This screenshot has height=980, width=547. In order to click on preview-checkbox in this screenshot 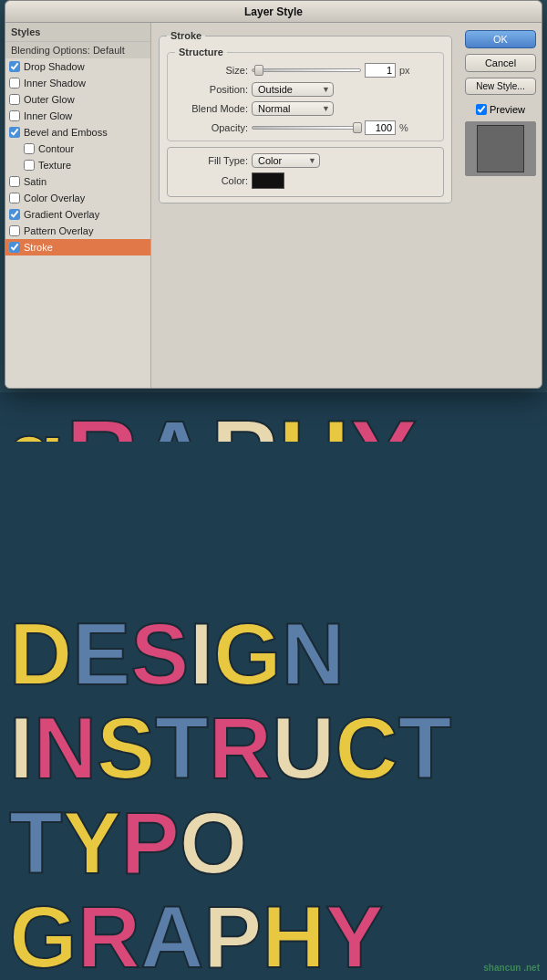, I will do `click(481, 109)`.